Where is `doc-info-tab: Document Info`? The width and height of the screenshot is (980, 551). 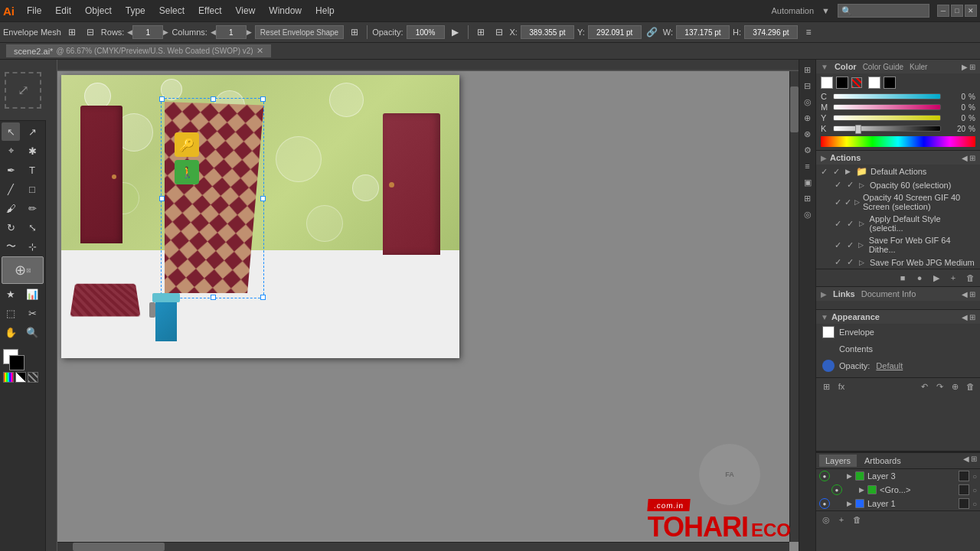 doc-info-tab: Document Info is located at coordinates (889, 294).